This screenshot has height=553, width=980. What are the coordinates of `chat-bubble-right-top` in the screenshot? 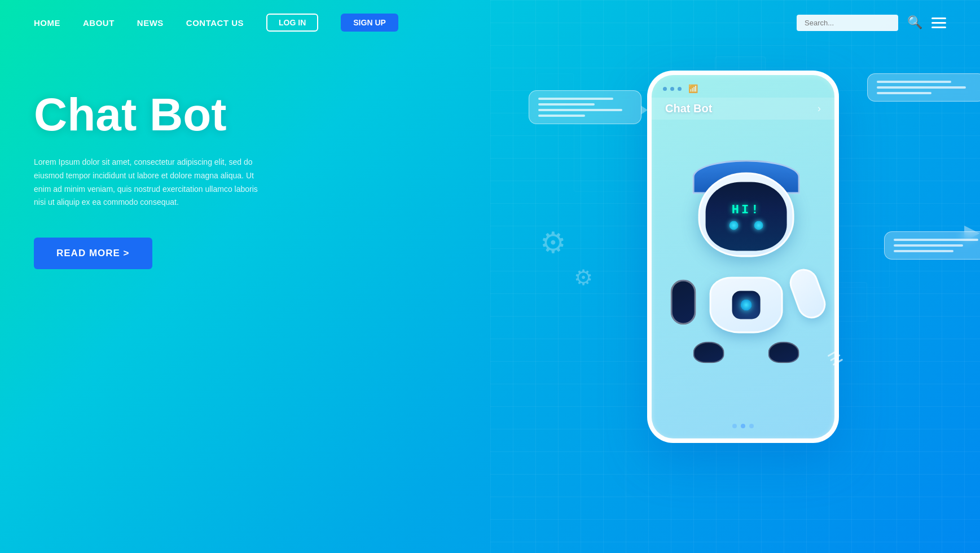 It's located at (924, 87).